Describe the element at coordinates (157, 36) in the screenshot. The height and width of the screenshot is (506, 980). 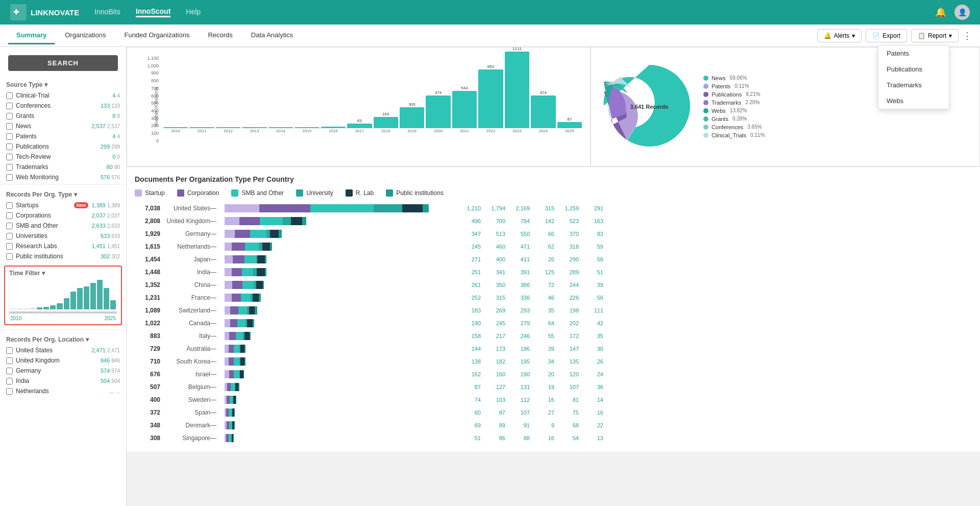
I see `tab-funded-organizations: Funded Organizations` at that location.